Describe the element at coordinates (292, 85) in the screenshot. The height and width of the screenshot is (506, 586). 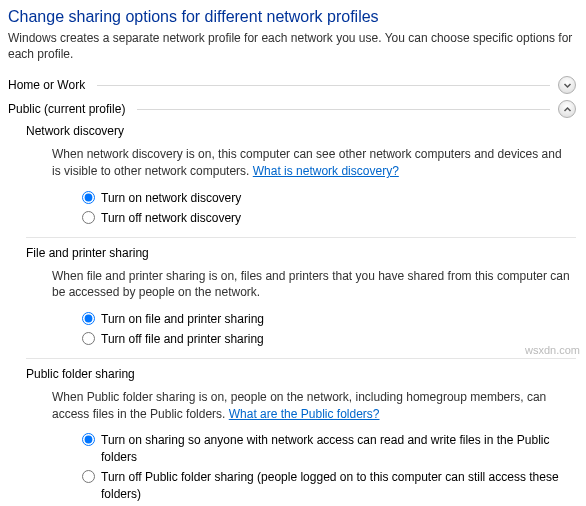
I see `profile-header-home-or-work: Home or Work` at that location.